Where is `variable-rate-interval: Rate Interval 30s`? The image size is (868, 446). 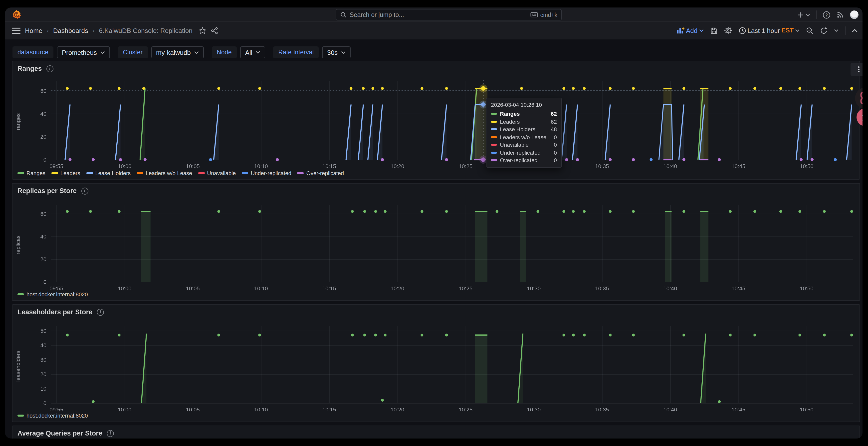
variable-rate-interval: Rate Interval 30s is located at coordinates (312, 53).